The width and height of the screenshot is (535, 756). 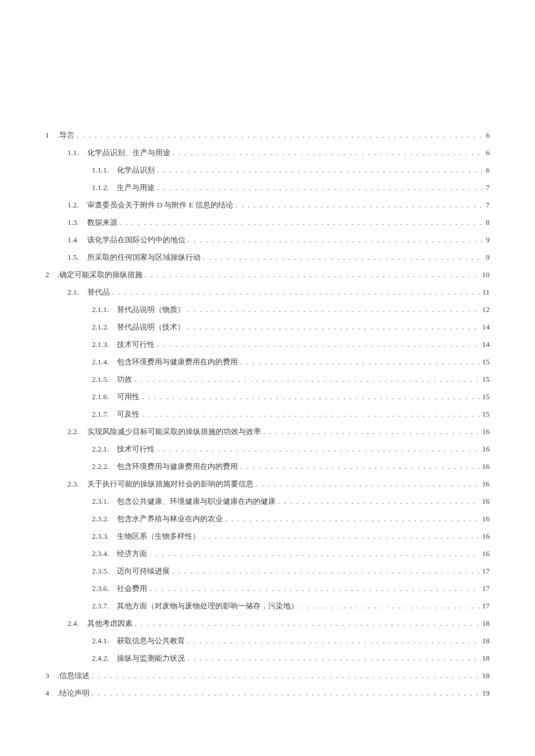 What do you see at coordinates (128, 397) in the screenshot?
I see `toc-entry-label: 可用性` at bounding box center [128, 397].